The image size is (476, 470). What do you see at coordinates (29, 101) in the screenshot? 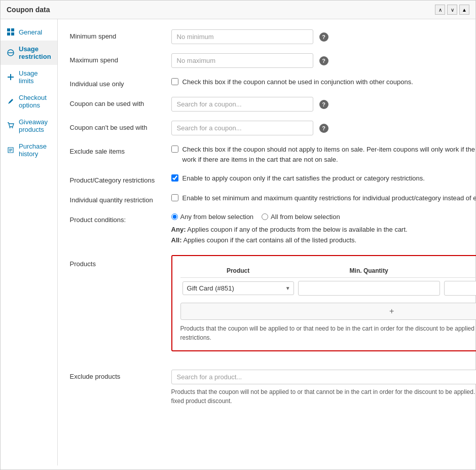
I see `sidebar-item-checkout-options: Checkout options` at bounding box center [29, 101].